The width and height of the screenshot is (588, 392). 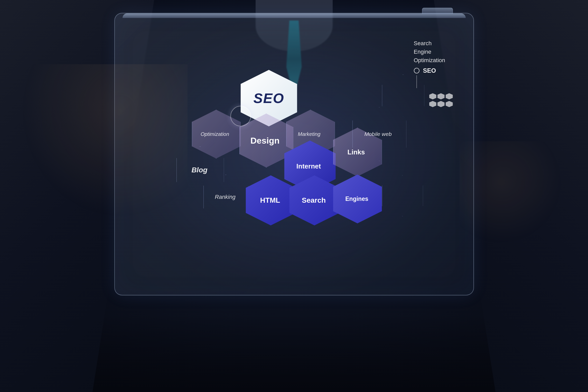 I want to click on hex-ranking: Ranking, so click(x=225, y=197).